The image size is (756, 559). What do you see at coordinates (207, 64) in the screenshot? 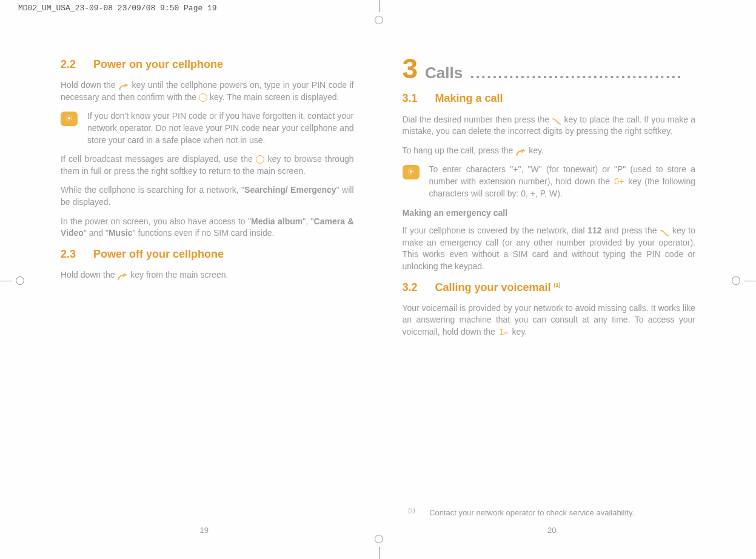
I see `section-2-2-heading: 2.2 Power on your cellphone` at bounding box center [207, 64].